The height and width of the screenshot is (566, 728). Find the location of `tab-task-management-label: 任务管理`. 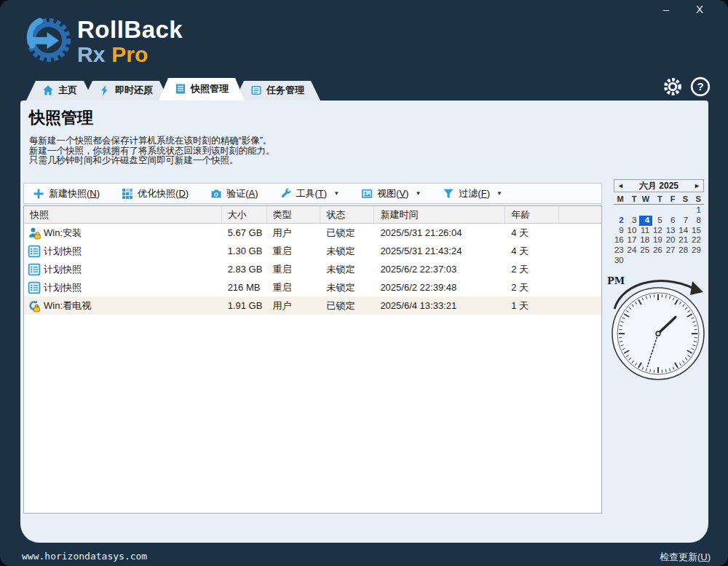

tab-task-management-label: 任务管理 is located at coordinates (285, 90).